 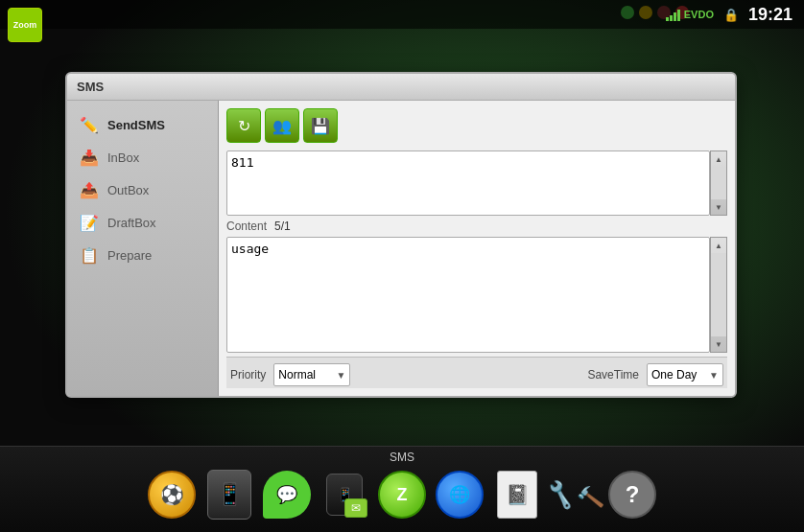 I want to click on msg-scroll-up: ▲, so click(x=719, y=245).